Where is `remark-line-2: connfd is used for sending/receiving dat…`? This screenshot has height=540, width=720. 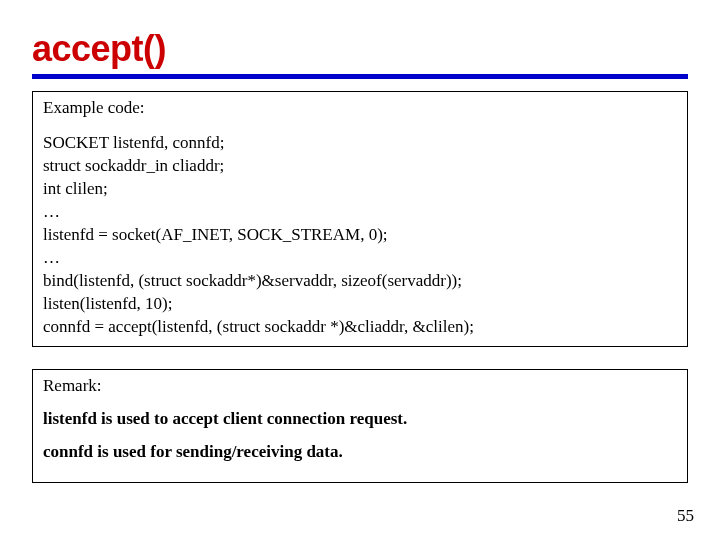
remark-line-2: connfd is used for sending/receiving dat… is located at coordinates (360, 452).